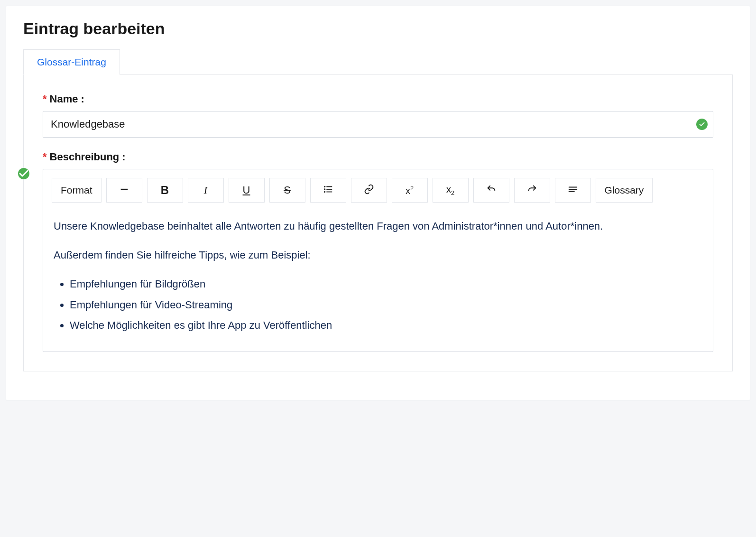 This screenshot has height=537, width=756. I want to click on description-label-text: Beschreibung :, so click(88, 157).